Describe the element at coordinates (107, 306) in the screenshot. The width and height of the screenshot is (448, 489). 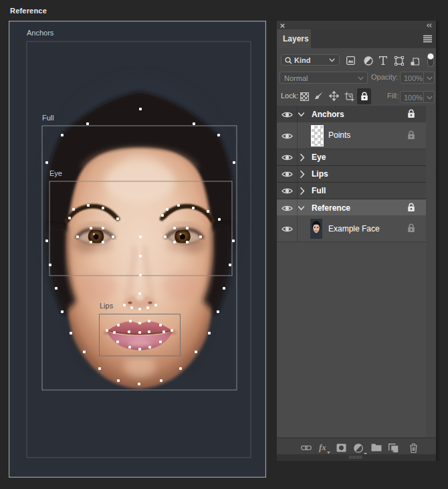
I see `svg-text: Lips` at that location.